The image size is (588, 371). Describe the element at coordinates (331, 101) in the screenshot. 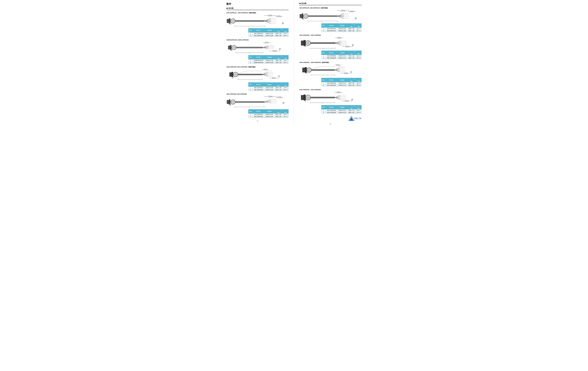

I see `product-block-r4: ASD-CAPW2203，ASD-CAPW2205 L` at that location.